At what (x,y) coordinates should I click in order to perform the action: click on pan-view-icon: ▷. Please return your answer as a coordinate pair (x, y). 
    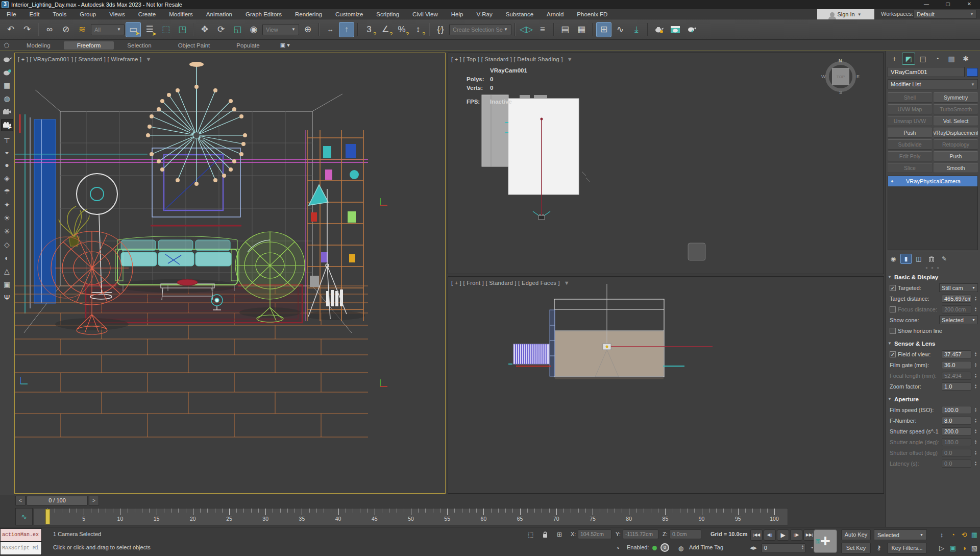
    Looking at the image, I should click on (942, 548).